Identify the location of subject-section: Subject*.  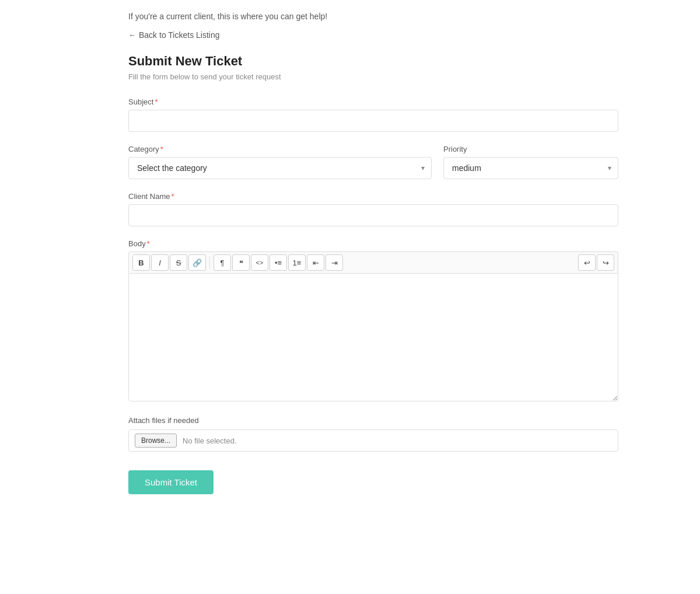
(373, 114).